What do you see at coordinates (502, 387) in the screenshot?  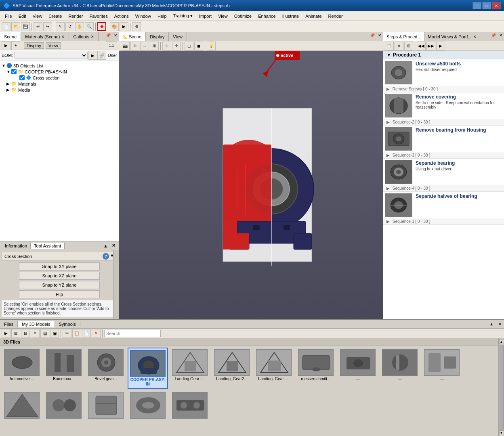 I see `scroll-thumb` at bounding box center [502, 387].